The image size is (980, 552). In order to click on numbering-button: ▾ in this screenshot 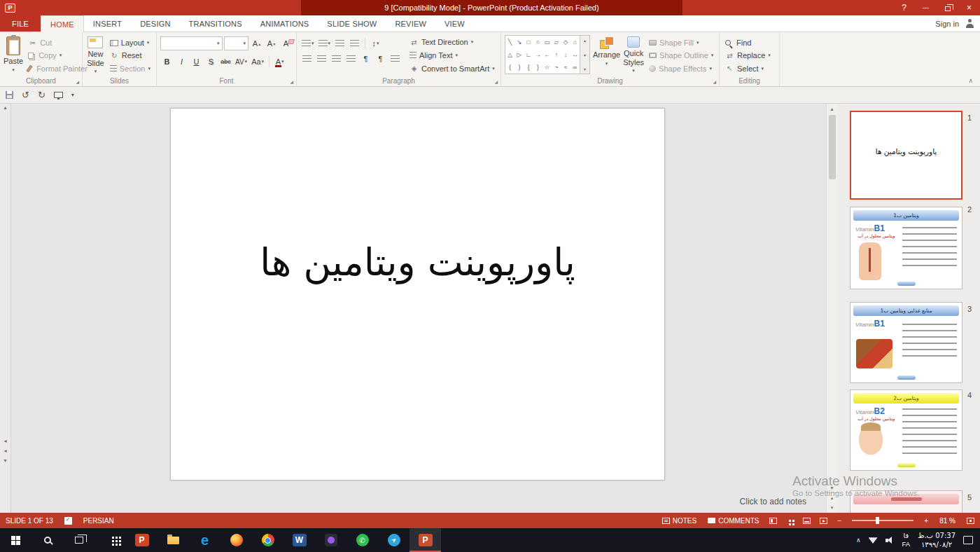, I will do `click(325, 43)`.